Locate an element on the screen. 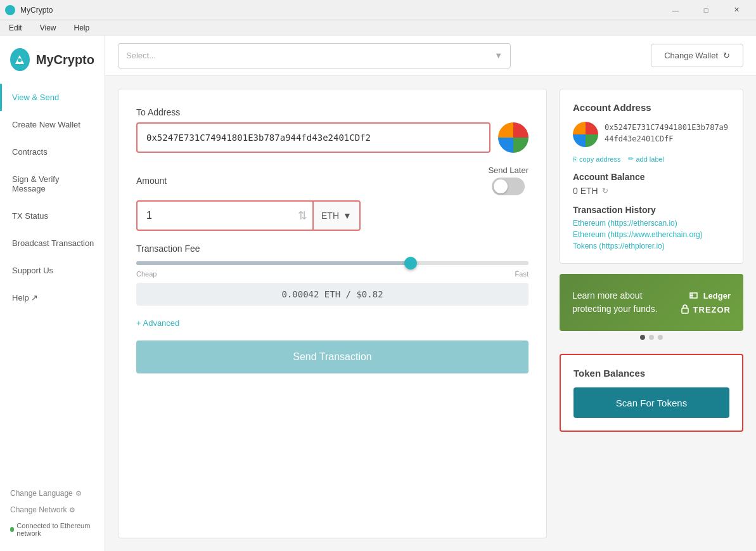 This screenshot has height=551, width=756. trezor-logo: TREZOR is located at coordinates (705, 309).